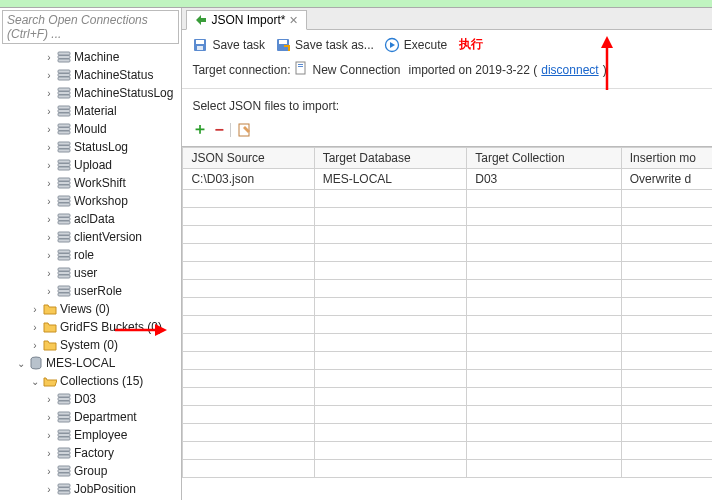 The height and width of the screenshot is (500, 712). I want to click on save-task-button: Save task, so click(228, 45).